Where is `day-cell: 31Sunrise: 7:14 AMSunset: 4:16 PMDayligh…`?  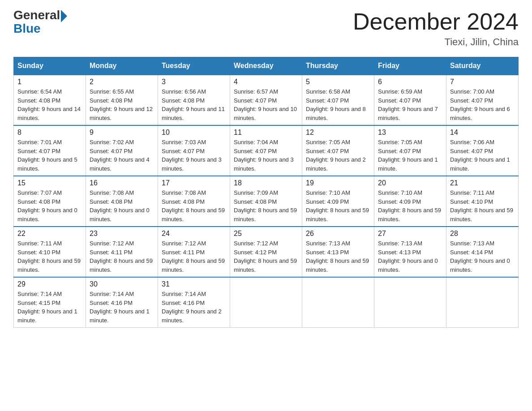 day-cell: 31Sunrise: 7:14 AMSunset: 4:16 PMDayligh… is located at coordinates (194, 303).